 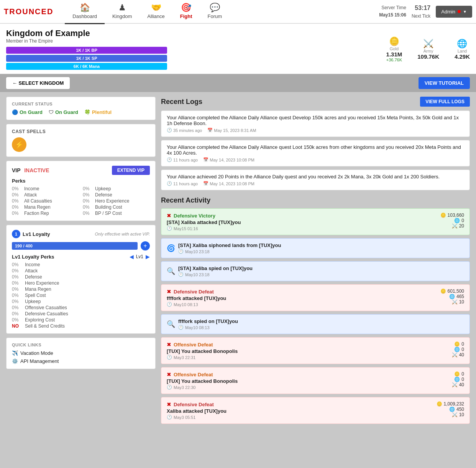 I want to click on defensive-victory-icon: ✖, so click(x=169, y=216).